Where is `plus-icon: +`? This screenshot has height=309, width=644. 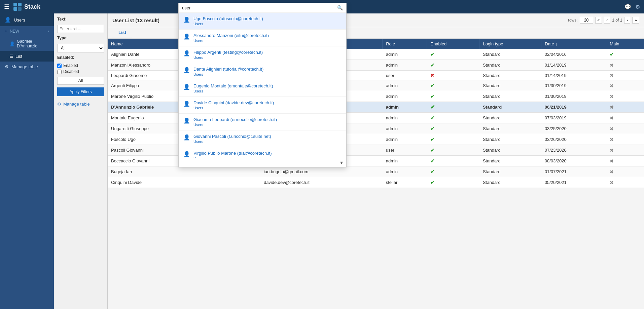
plus-icon: + is located at coordinates (6, 31).